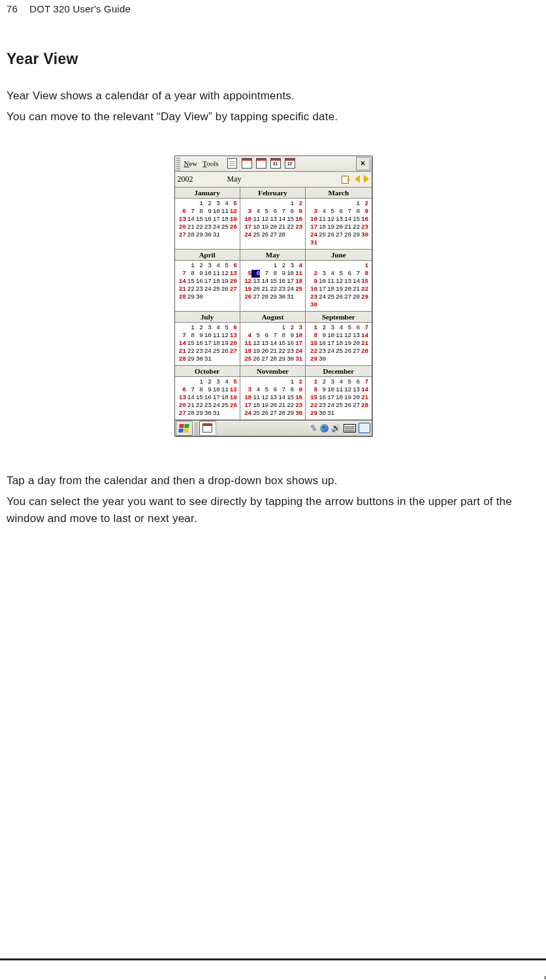 This screenshot has width=546, height=980. Describe the element at coordinates (233, 163) in the screenshot. I see `day-view-button` at that location.